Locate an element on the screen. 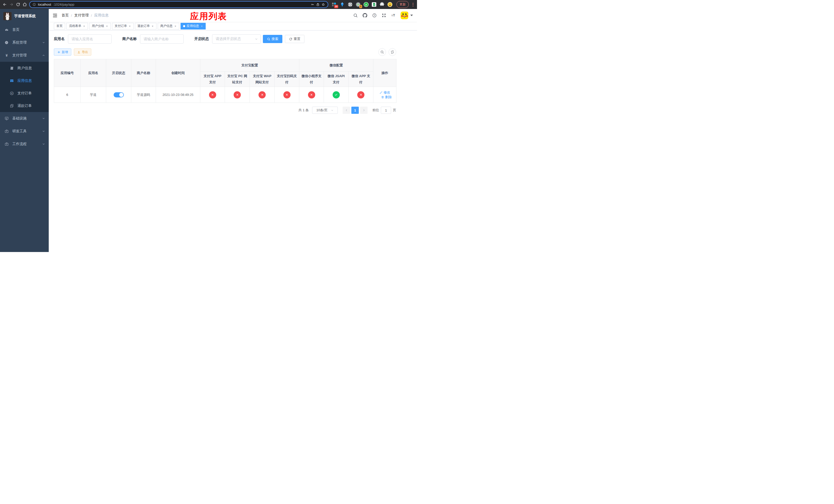  edit-link: 修改 is located at coordinates (385, 93).